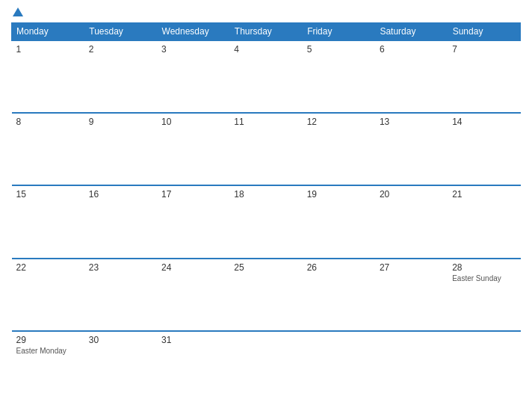 The height and width of the screenshot is (411, 532). I want to click on calendar-cell: 20, so click(411, 221).